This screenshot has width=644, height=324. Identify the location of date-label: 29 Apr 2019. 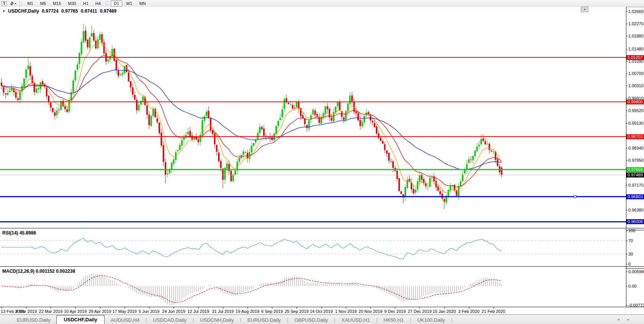
(100, 311).